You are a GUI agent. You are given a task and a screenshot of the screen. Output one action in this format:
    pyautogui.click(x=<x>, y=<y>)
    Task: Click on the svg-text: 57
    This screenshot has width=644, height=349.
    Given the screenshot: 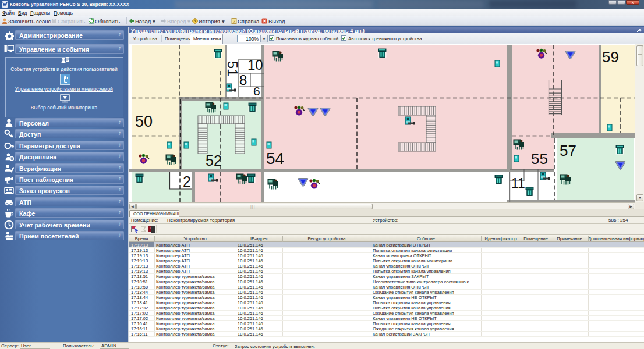 What is the action you would take?
    pyautogui.click(x=568, y=151)
    